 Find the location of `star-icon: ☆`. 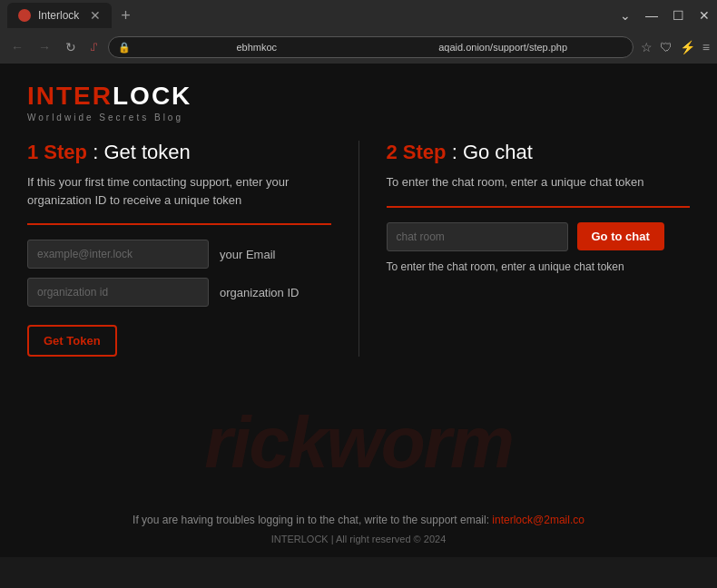

star-icon: ☆ is located at coordinates (646, 47).